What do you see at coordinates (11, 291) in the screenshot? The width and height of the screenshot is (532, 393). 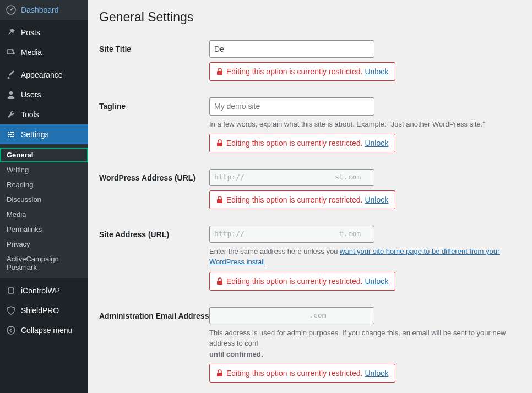 I see `plugin-icon` at bounding box center [11, 291].